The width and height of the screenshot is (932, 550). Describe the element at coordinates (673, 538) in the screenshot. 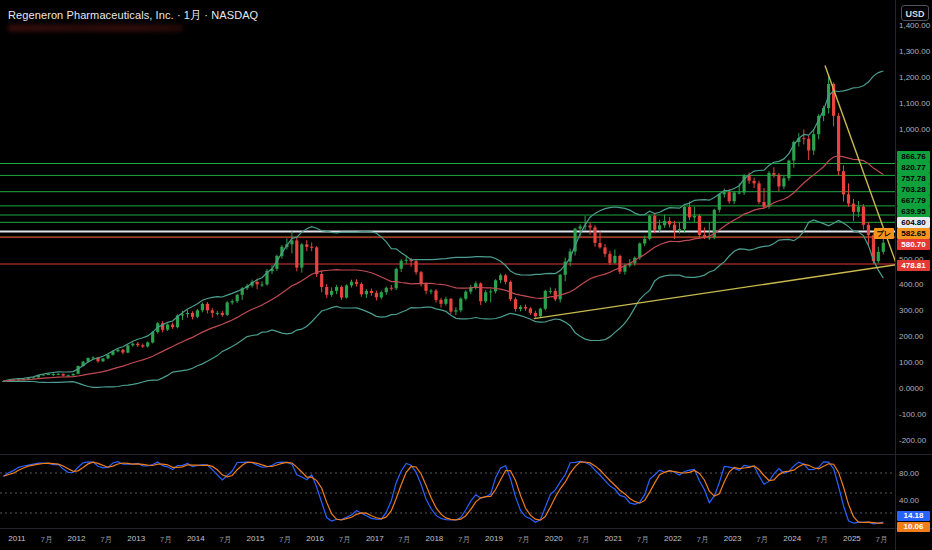

I see `time-tick: 2022` at that location.